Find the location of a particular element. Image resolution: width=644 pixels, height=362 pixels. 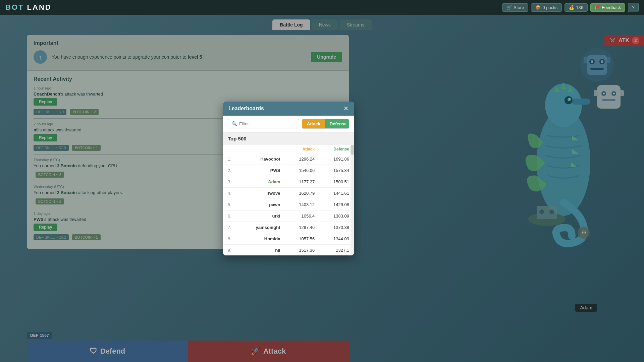

rank-cell: 5. is located at coordinates (231, 204).